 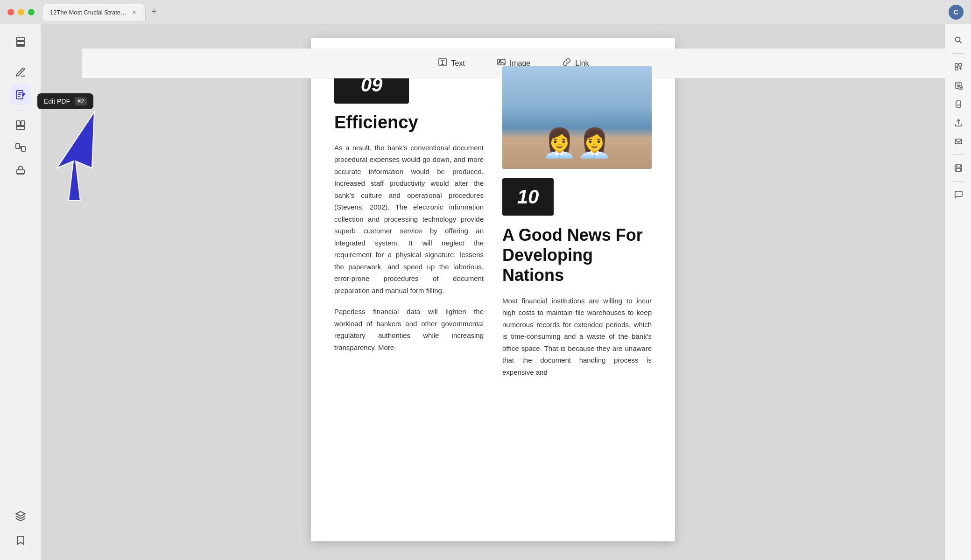 What do you see at coordinates (21, 529) in the screenshot?
I see `sidebar-bottom` at bounding box center [21, 529].